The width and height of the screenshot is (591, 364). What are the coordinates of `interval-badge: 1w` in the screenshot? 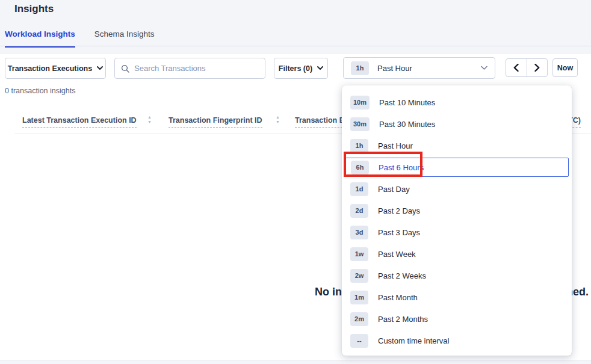 It's located at (359, 254).